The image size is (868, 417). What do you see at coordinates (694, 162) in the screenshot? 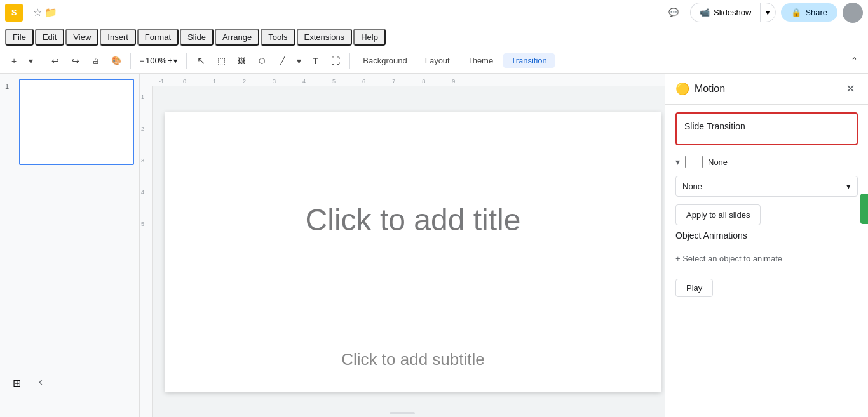
I see `transition-preview-icon` at bounding box center [694, 162].